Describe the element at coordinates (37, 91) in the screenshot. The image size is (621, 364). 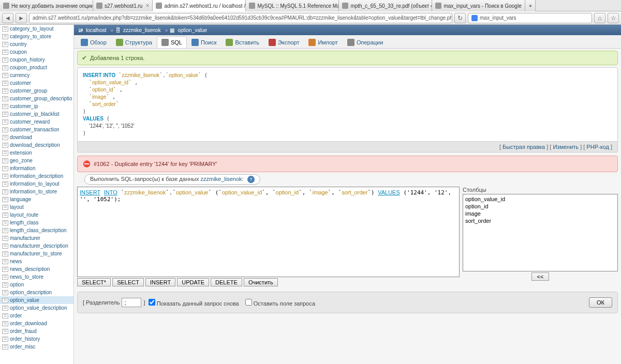
I see `sidebar-table-item: customer_group` at that location.